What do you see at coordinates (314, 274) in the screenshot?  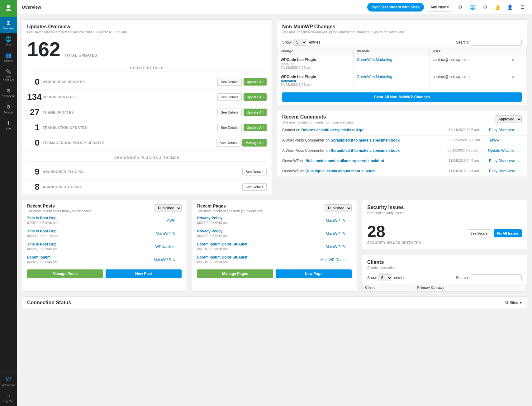 I see `new-page-button: New Page` at bounding box center [314, 274].